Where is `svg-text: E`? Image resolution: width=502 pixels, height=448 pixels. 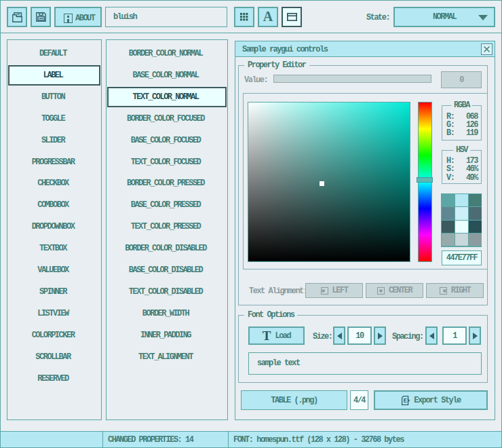 svg-text: E is located at coordinates (406, 401).